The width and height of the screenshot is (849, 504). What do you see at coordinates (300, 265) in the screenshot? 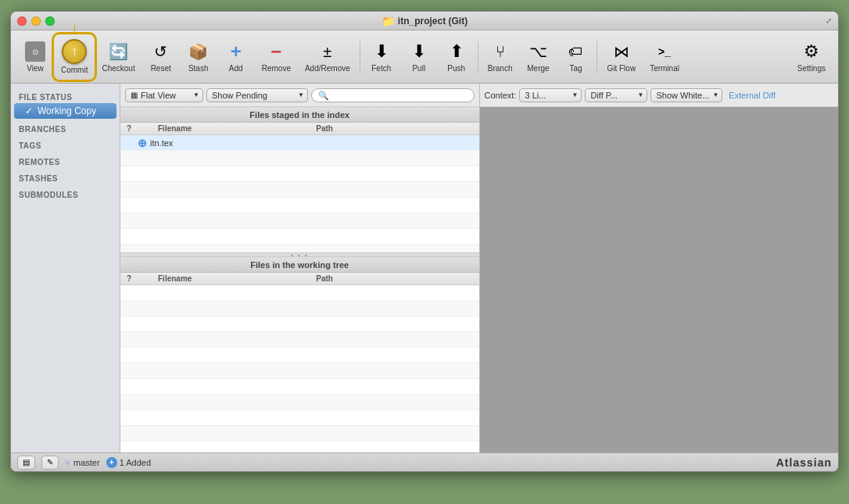
I see `worktree-header: Files in the working tree` at bounding box center [300, 265].